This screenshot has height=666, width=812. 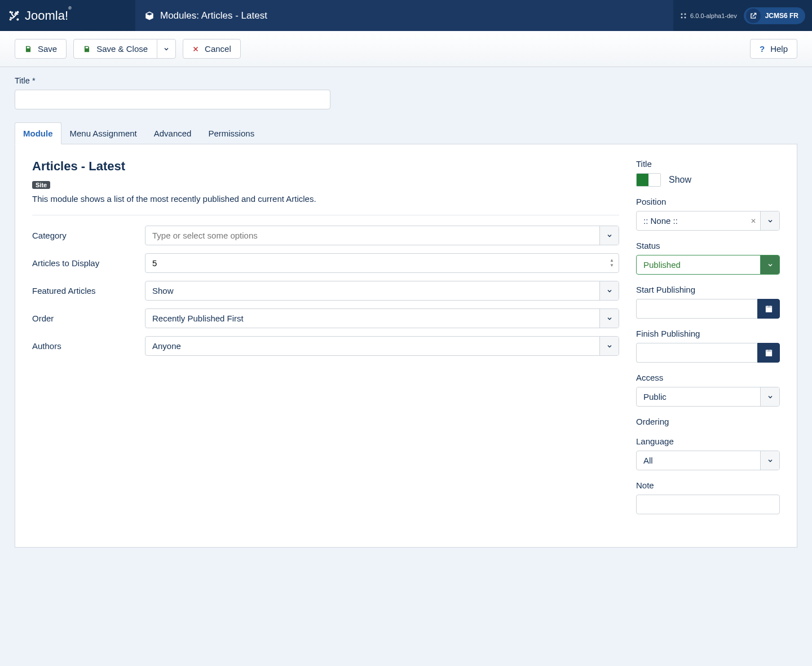 I want to click on authors-label: Authors, so click(x=89, y=346).